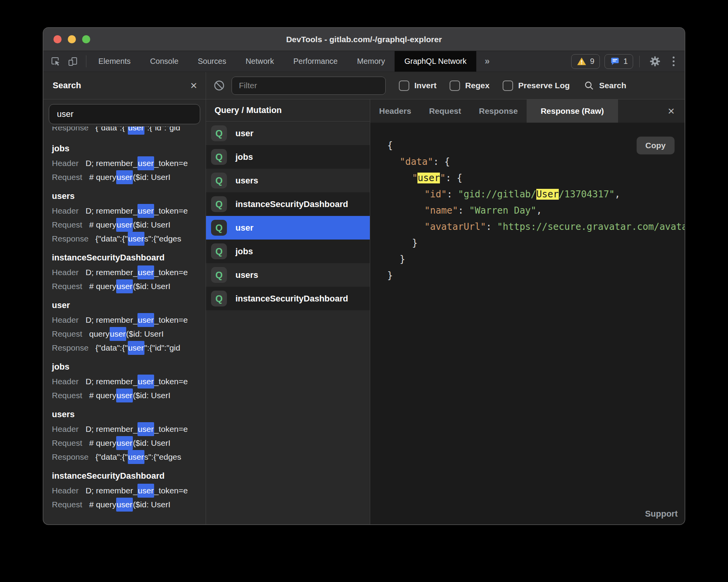 The image size is (728, 582). I want to click on warning-count: 9, so click(592, 61).